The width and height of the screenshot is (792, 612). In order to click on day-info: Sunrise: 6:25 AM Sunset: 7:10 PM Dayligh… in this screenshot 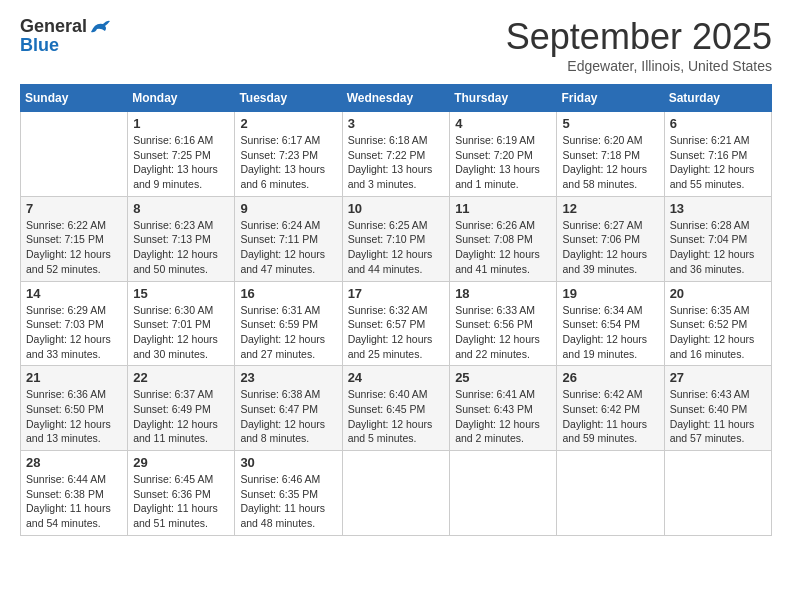, I will do `click(396, 248)`.